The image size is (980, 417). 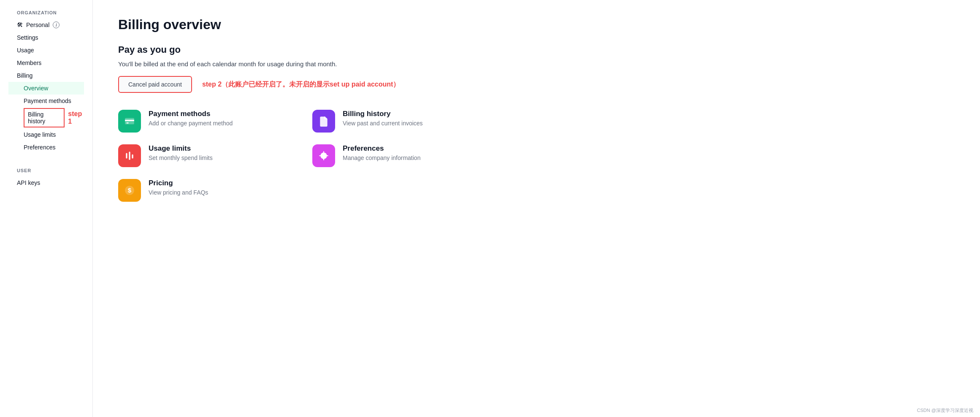 I want to click on sidebar-item-payment-methods: Payment methods, so click(x=46, y=101).